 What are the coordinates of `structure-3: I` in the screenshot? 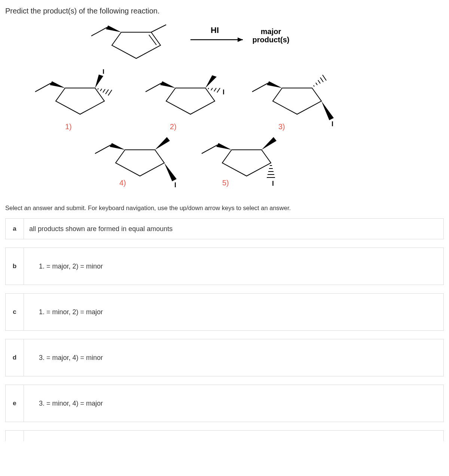 It's located at (293, 101).